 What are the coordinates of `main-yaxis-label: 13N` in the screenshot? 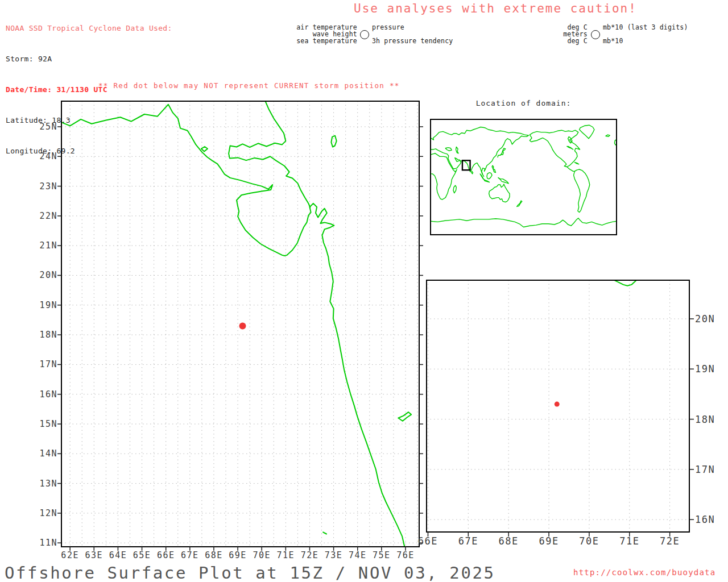 It's located at (44, 484).